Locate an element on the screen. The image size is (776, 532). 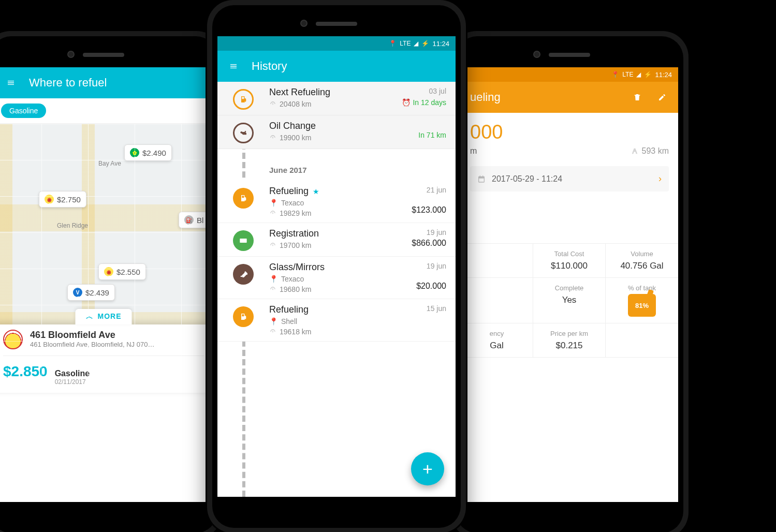
price-date: 02/11/2017 is located at coordinates (72, 382).